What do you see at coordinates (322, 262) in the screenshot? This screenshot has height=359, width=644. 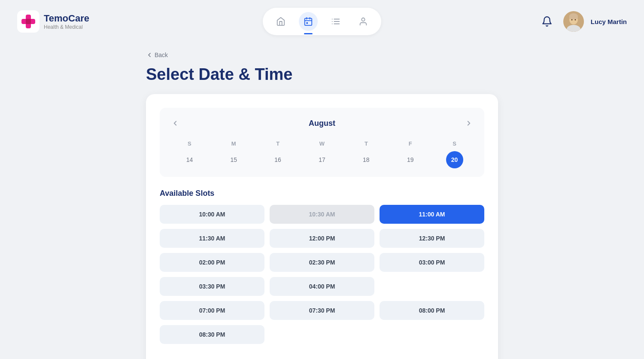 I see `slot-0230pm: 02:30 PM` at bounding box center [322, 262].